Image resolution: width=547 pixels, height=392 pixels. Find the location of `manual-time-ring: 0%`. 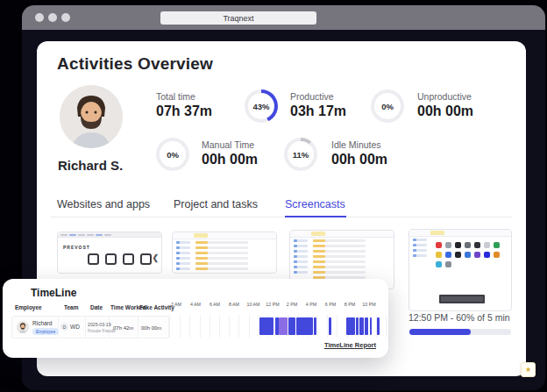

manual-time-ring: 0% is located at coordinates (173, 154).